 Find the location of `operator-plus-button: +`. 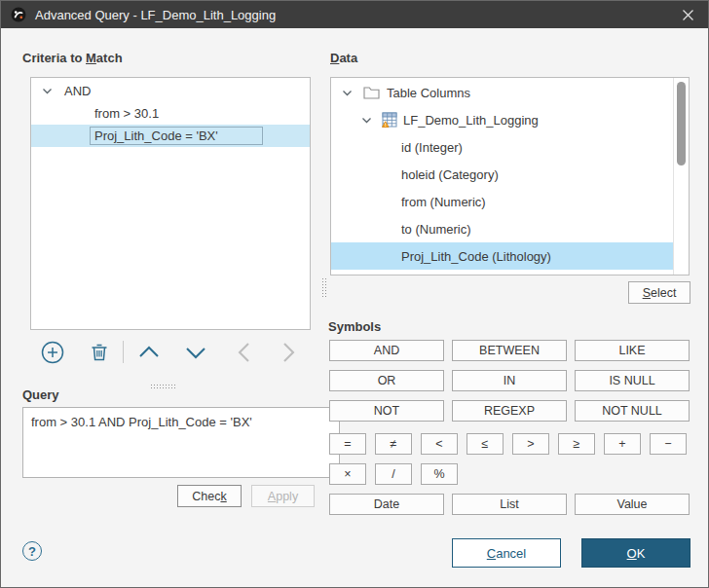

operator-plus-button: + is located at coordinates (622, 444).